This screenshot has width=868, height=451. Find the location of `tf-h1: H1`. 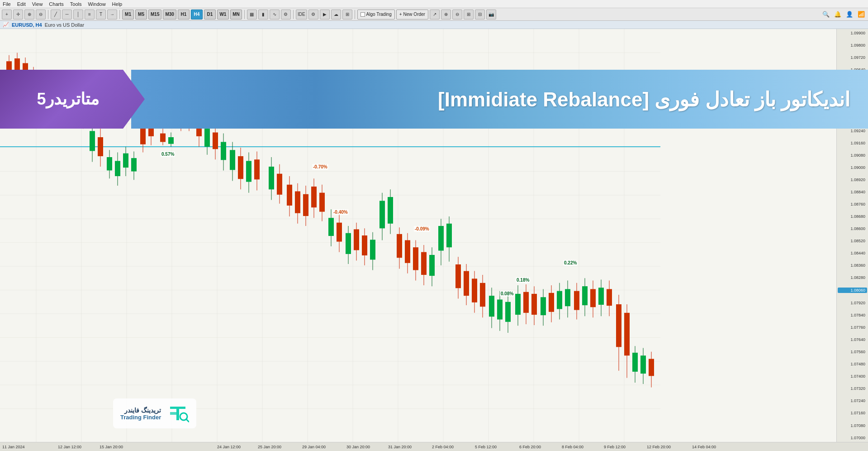

tf-h1: H1 is located at coordinates (184, 14).